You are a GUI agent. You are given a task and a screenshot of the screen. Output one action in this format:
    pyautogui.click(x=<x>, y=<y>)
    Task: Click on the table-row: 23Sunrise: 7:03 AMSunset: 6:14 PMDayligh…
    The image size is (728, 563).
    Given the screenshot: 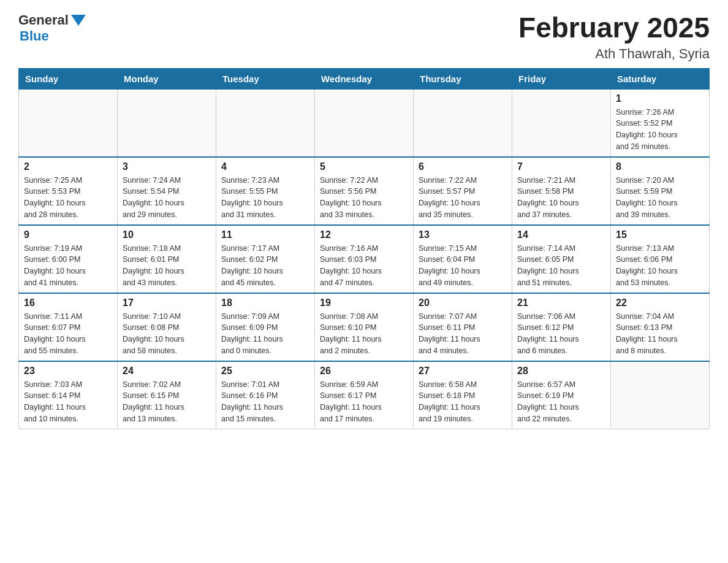 What is the action you would take?
    pyautogui.click(x=69, y=395)
    